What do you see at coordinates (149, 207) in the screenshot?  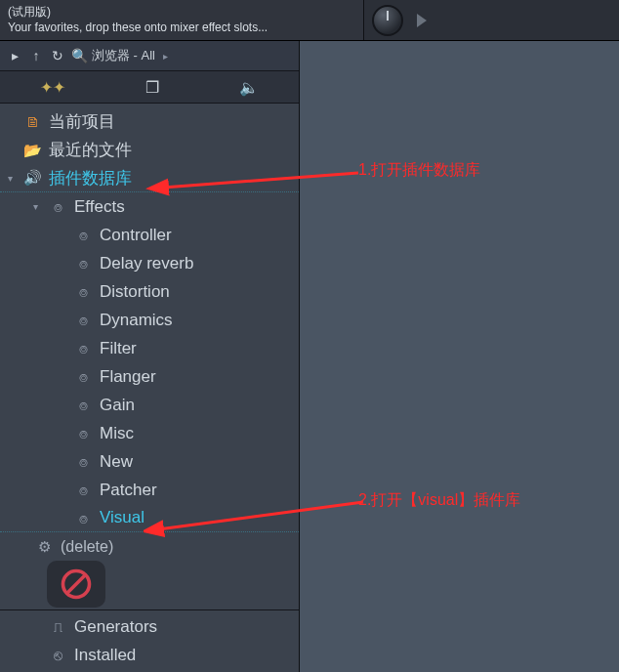 I see `tree-effects: ▾ ⌾ Effects` at bounding box center [149, 207].